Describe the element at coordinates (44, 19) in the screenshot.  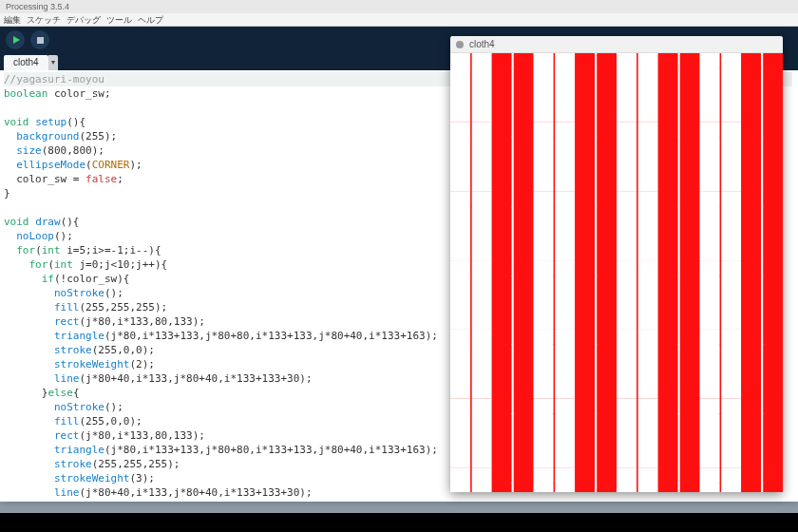
I see `menu-sketch: スケッチ` at that location.